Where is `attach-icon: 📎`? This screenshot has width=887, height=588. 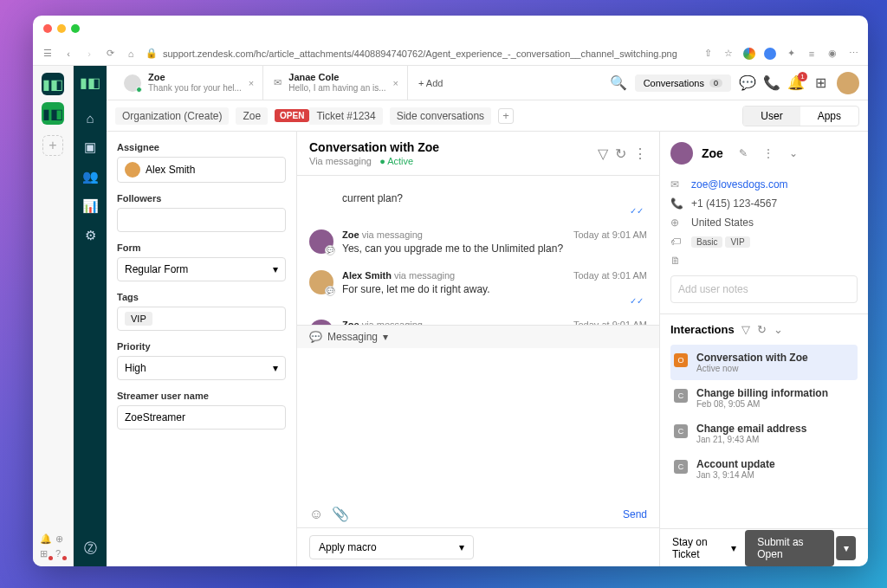 attach-icon: 📎 is located at coordinates (340, 514).